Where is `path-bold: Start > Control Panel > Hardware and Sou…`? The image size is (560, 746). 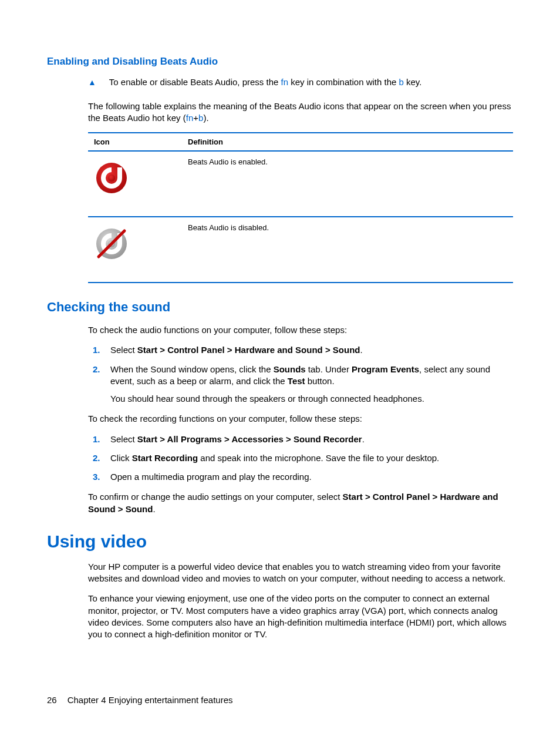
path-bold: Start > Control Panel > Hardware and Sou… is located at coordinates (249, 350).